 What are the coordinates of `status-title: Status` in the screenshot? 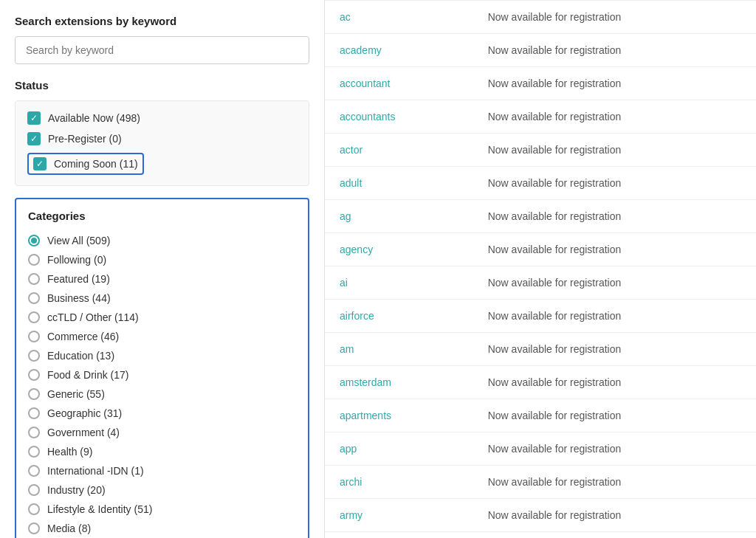 It's located at (162, 86).